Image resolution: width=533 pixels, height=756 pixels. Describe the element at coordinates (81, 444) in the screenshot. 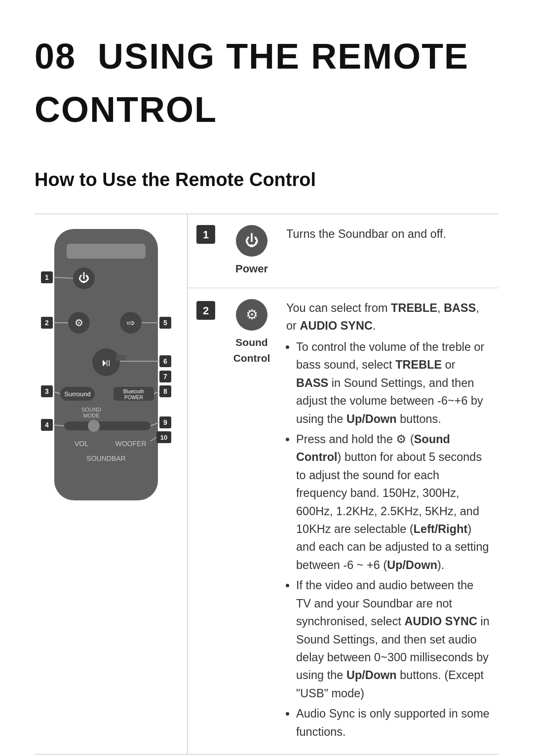

I see `svg-text: VOL` at that location.